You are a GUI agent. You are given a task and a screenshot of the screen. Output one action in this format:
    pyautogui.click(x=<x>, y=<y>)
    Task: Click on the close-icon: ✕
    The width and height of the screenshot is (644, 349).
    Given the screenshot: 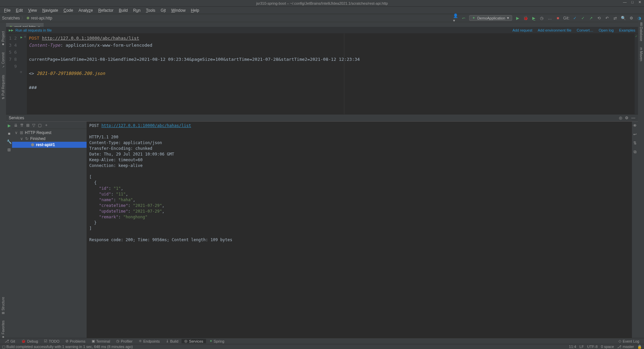 What is the action you would take?
    pyautogui.click(x=640, y=2)
    